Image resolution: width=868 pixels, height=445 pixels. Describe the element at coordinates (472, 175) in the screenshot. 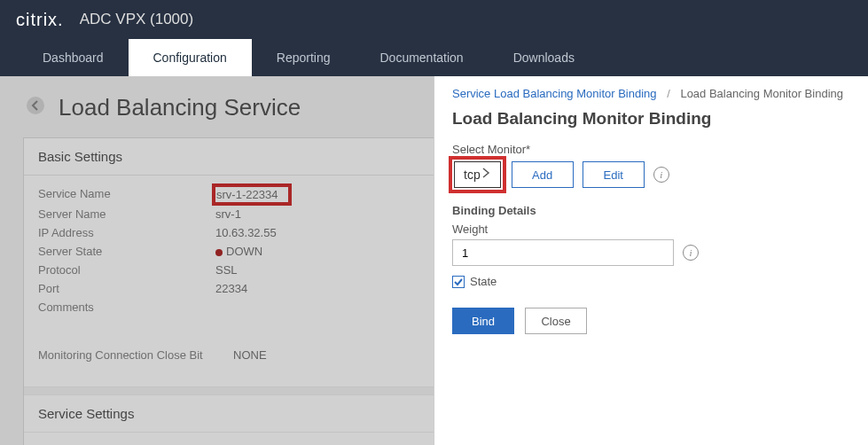

I see `select-monitor-value: tcp` at that location.